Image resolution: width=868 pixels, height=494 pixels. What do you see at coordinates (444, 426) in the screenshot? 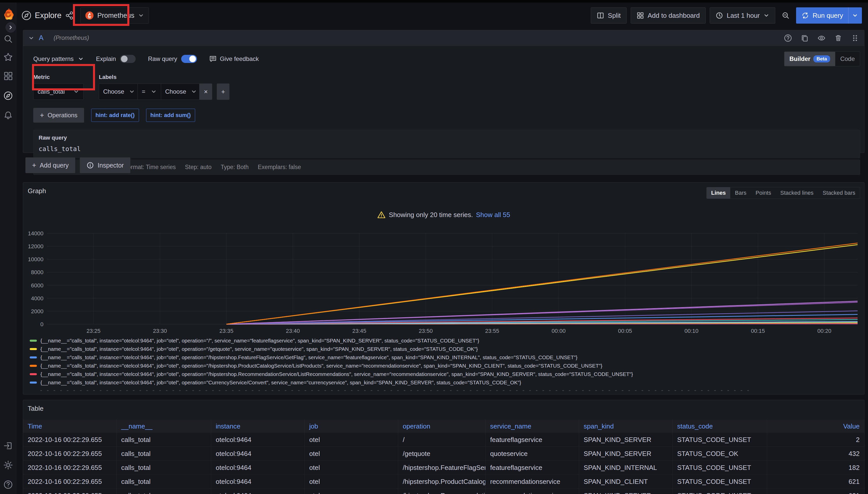
I see `table-header-row: Time__name__instancejoboperationservice_…` at bounding box center [444, 426].